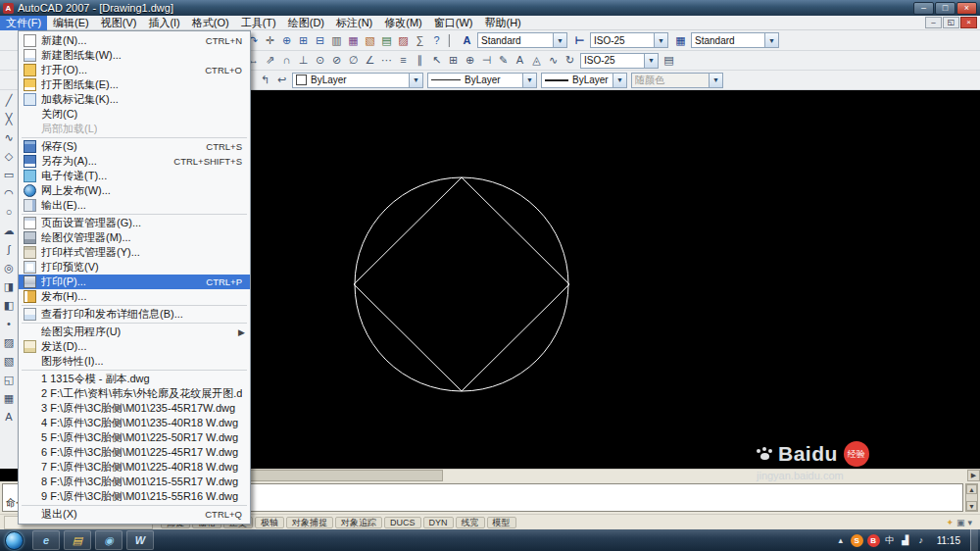 The width and height of the screenshot is (980, 551). I want to click on hatch-icon: ▨, so click(9, 343).